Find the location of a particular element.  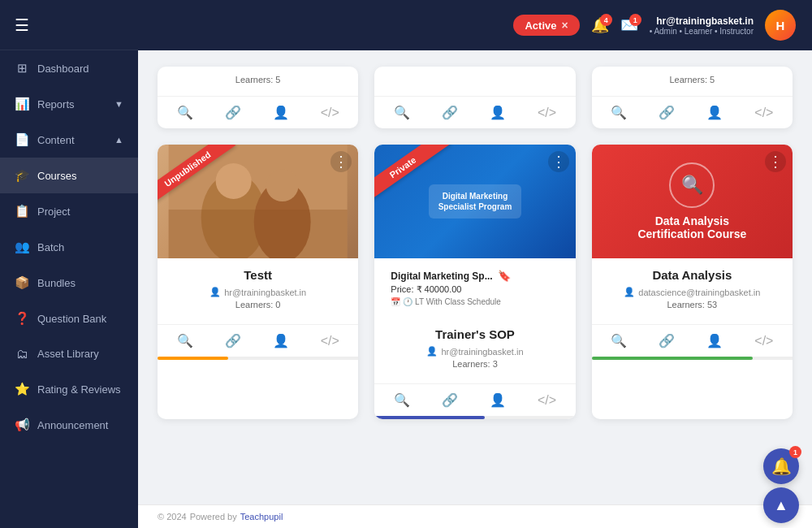

sidebar-item-bundles: 📦 Bundles is located at coordinates (69, 283).